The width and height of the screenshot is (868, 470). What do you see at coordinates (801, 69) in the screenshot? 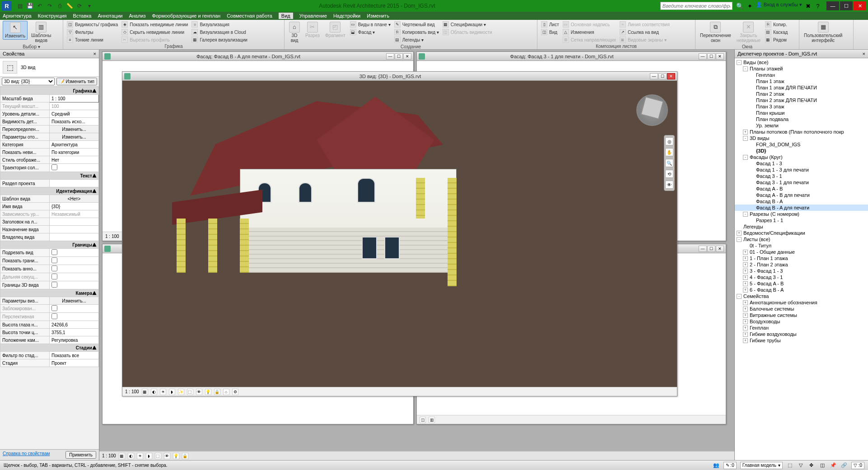
I see `tree-item: -Планы этажей` at bounding box center [801, 69].